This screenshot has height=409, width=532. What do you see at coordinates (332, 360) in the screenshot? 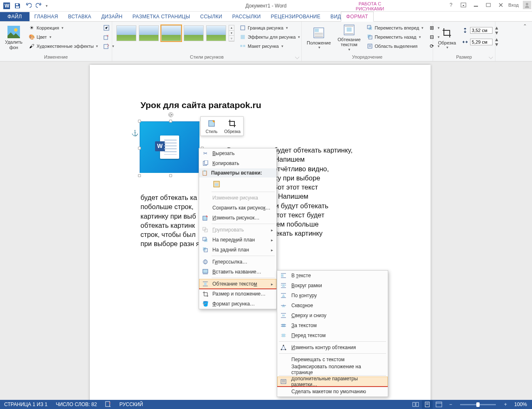
I see `wrap-move-with-text: Перемещать с текстом` at bounding box center [332, 360].